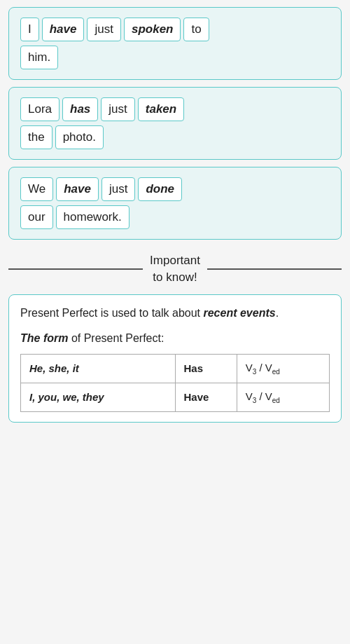  Describe the element at coordinates (175, 137) in the screenshot. I see `sentence-row: thephoto.` at that location.